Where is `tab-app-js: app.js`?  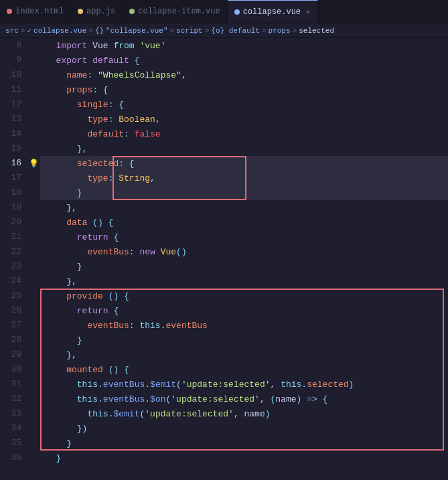
tab-app-js: app.js is located at coordinates (96, 11).